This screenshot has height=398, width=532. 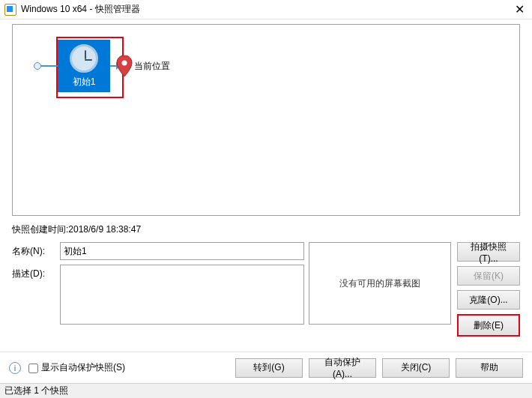 I want to click on root-node, so click(x=37, y=66).